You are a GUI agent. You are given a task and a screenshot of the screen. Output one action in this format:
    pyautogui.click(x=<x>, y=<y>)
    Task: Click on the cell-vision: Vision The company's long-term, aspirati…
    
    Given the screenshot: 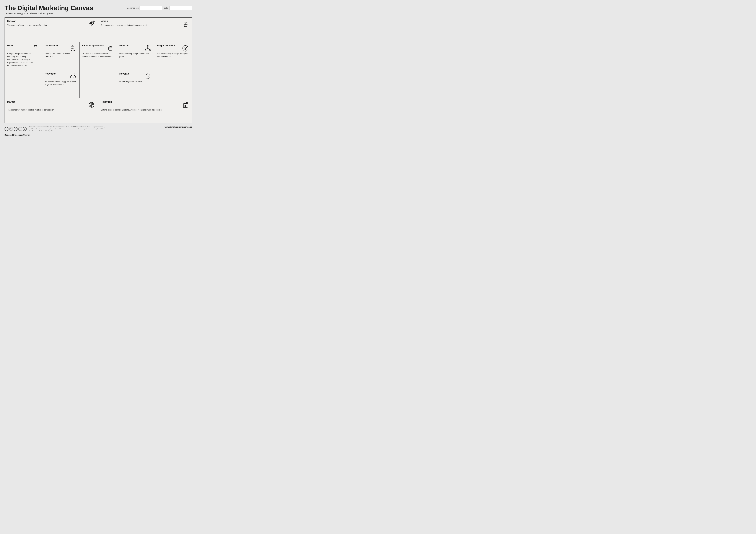 What is the action you would take?
    pyautogui.click(x=145, y=30)
    